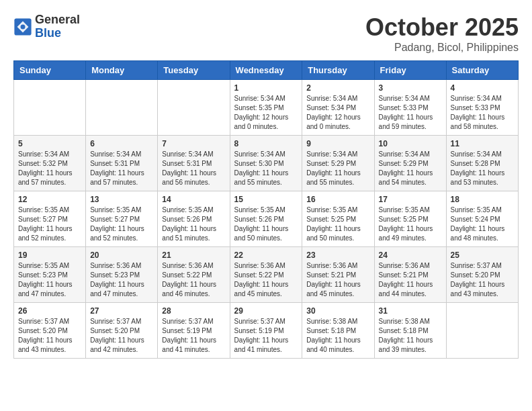 Image resolution: width=532 pixels, height=411 pixels. Describe the element at coordinates (122, 144) in the screenshot. I see `day-number: 6` at that location.